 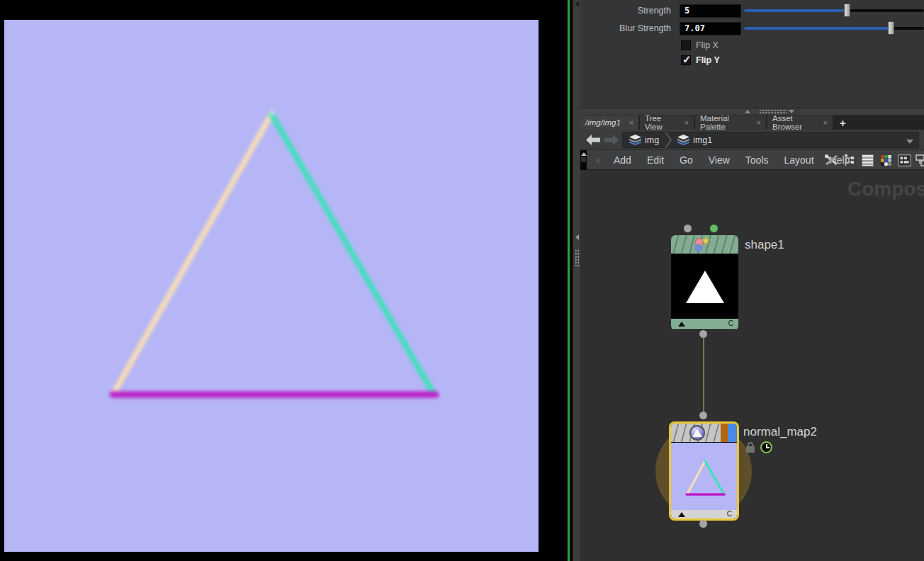 What do you see at coordinates (704, 434) in the screenshot?
I see `node-header` at bounding box center [704, 434].